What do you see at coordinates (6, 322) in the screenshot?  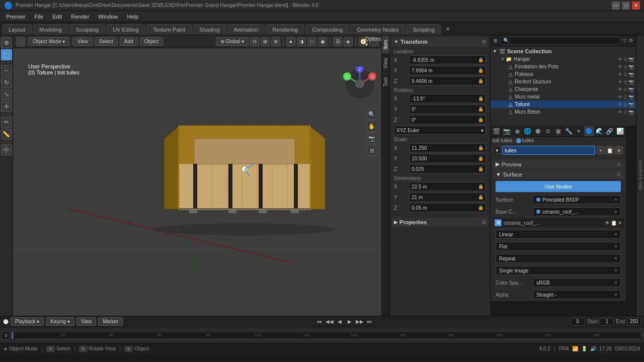 I see `timeline-editor-icon: 🕐` at bounding box center [6, 322].